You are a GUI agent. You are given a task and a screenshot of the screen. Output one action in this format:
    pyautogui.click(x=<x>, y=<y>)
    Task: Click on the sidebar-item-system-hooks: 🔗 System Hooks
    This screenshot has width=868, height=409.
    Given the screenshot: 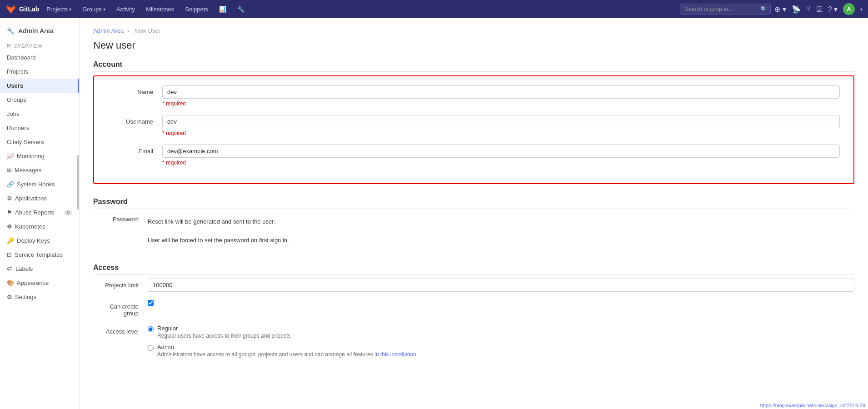 What is the action you would take?
    pyautogui.click(x=40, y=185)
    